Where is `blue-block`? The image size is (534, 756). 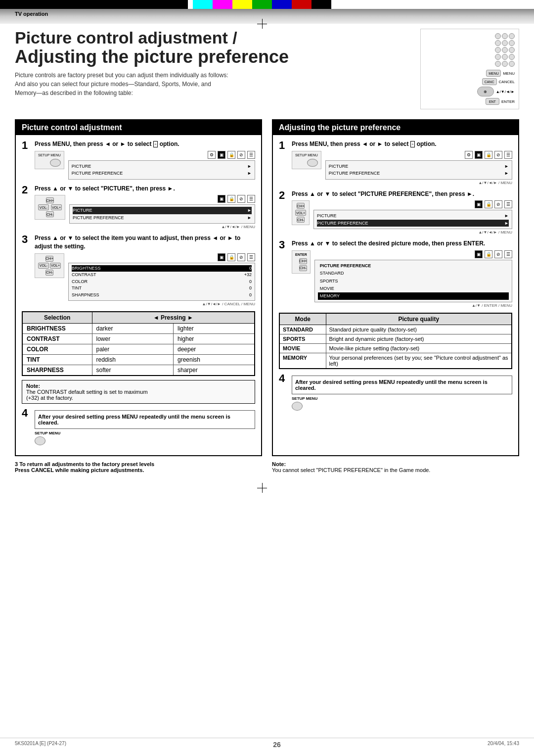
blue-block is located at coordinates (282, 4).